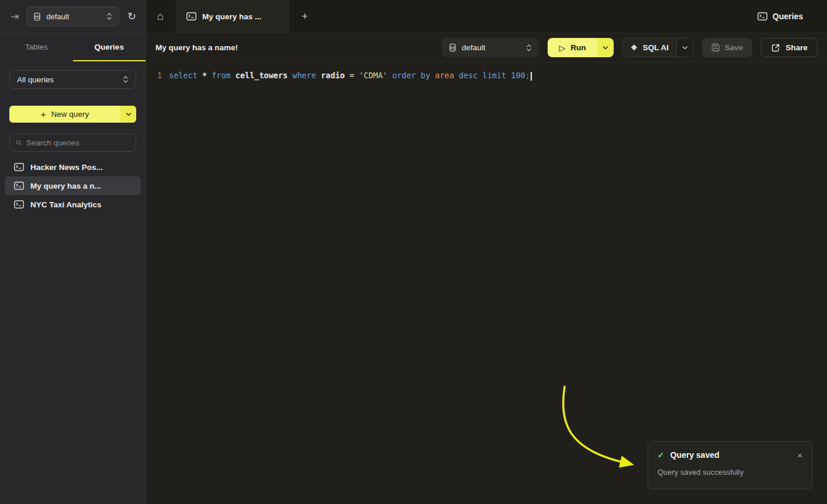 The width and height of the screenshot is (827, 504). Describe the element at coordinates (518, 75) in the screenshot. I see `sql-token: 100` at that location.